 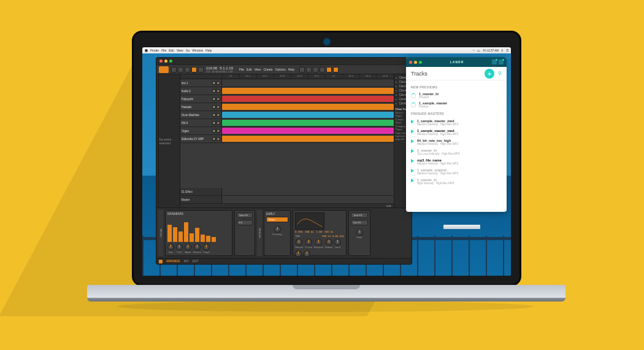 What do you see at coordinates (259, 233) in the screenshot?
I see `reverb-tab: REVERB` at bounding box center [259, 233].